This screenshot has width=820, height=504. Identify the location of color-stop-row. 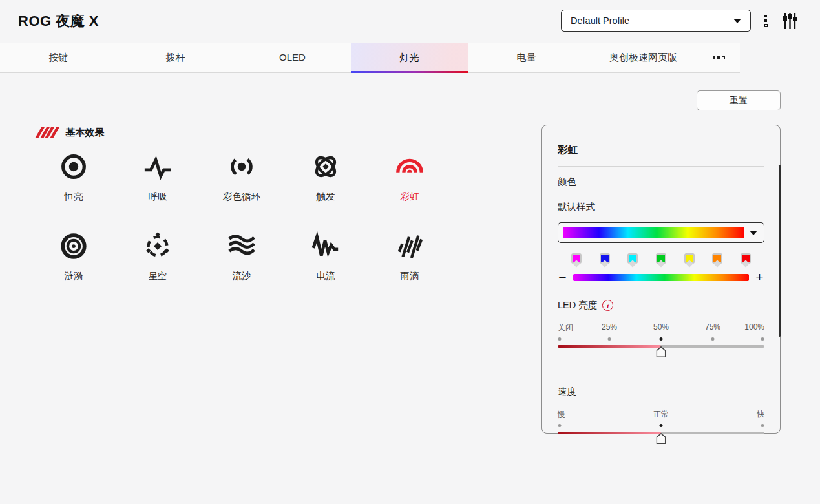
(661, 258).